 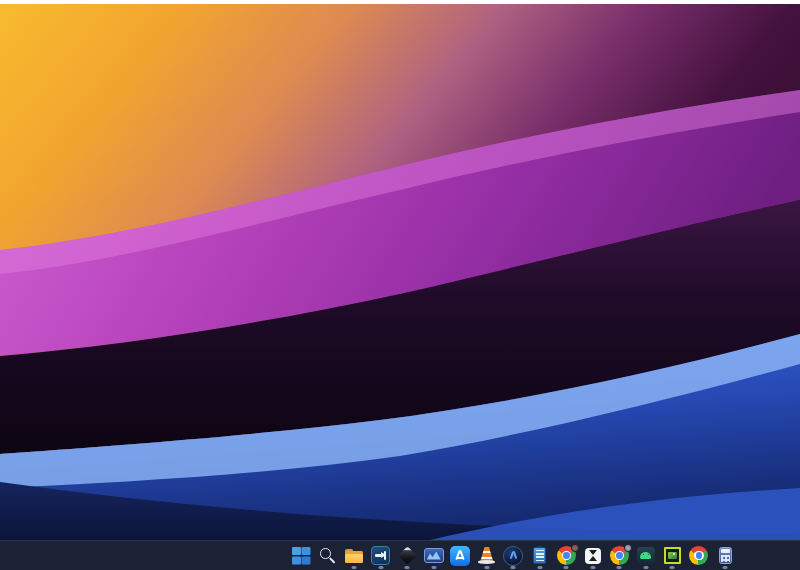 I want to click on dark-circle-a-icon, so click(x=513, y=556).